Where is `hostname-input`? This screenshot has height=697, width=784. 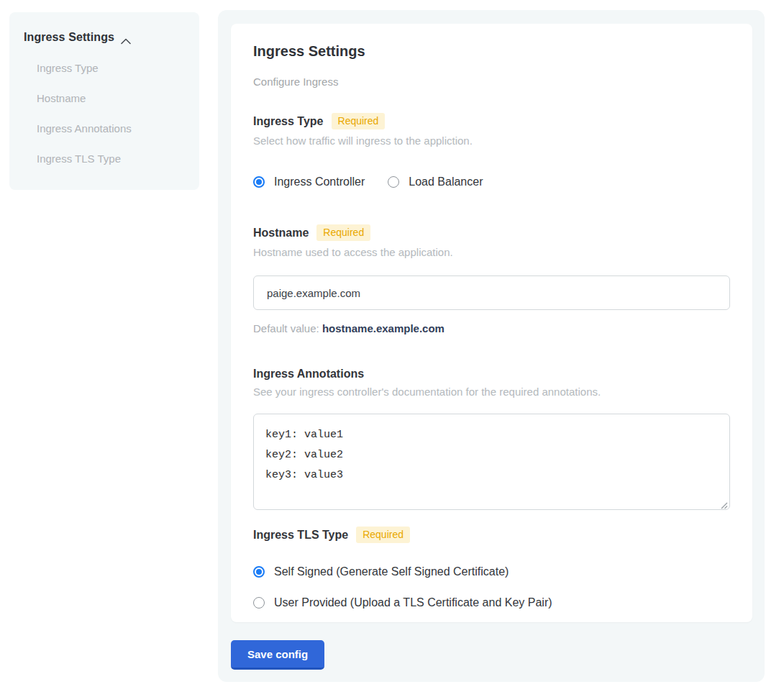 hostname-input is located at coordinates (492, 293).